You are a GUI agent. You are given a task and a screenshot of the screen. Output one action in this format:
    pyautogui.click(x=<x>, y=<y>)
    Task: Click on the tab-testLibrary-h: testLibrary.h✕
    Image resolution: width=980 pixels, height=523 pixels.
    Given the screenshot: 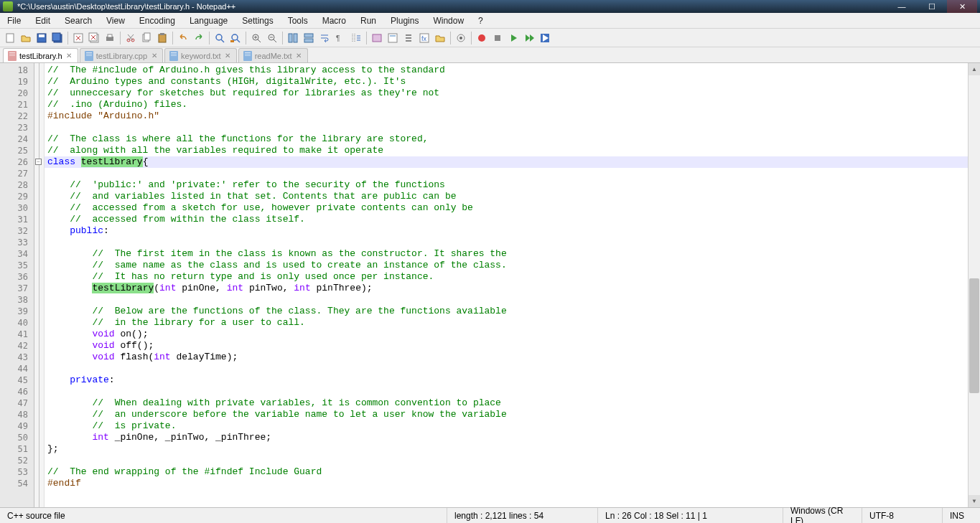 What is the action you would take?
    pyautogui.click(x=40, y=55)
    